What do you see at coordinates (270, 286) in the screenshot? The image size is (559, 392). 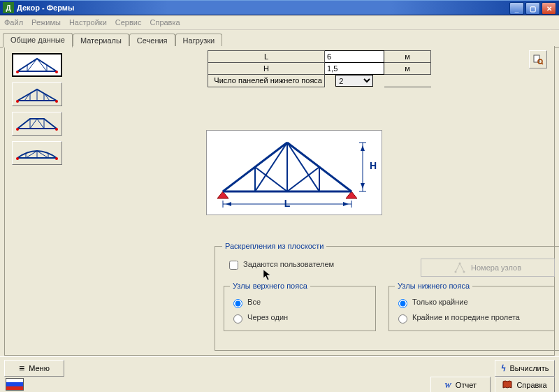 I see `top-chord-legend: Узлы верхнего пояса` at bounding box center [270, 286].